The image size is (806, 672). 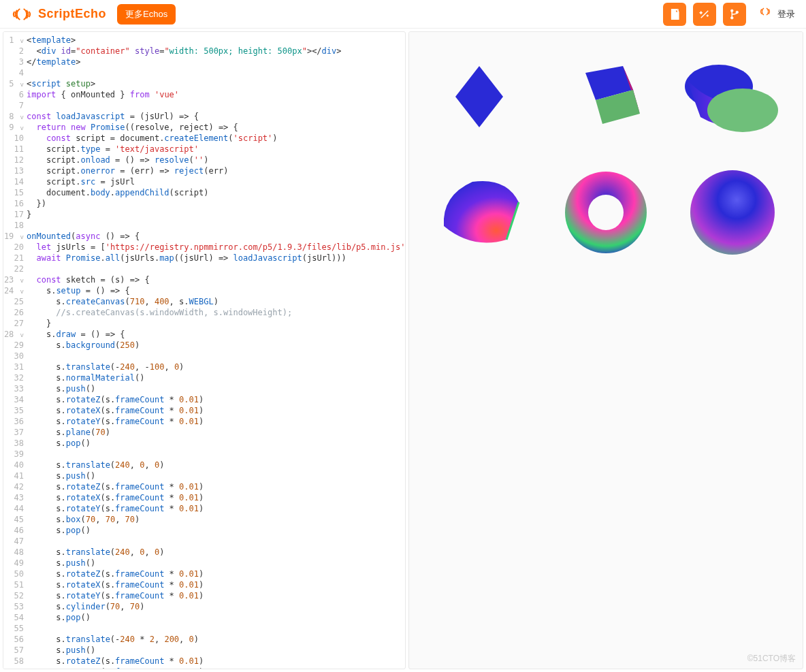 What do you see at coordinates (216, 607) in the screenshot?
I see `code-line: s.cylinder(48, 48)` at bounding box center [216, 607].